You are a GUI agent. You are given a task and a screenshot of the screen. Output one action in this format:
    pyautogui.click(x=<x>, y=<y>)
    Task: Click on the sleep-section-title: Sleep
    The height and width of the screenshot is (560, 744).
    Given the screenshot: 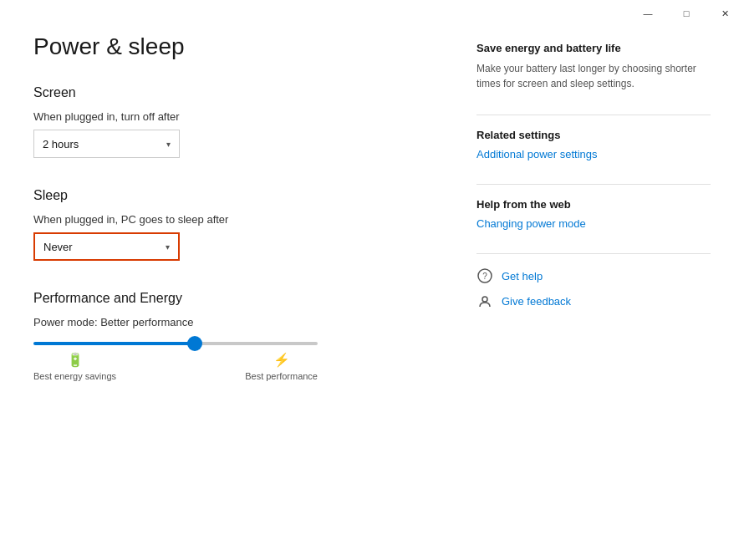 What is the action you would take?
    pyautogui.click(x=230, y=196)
    